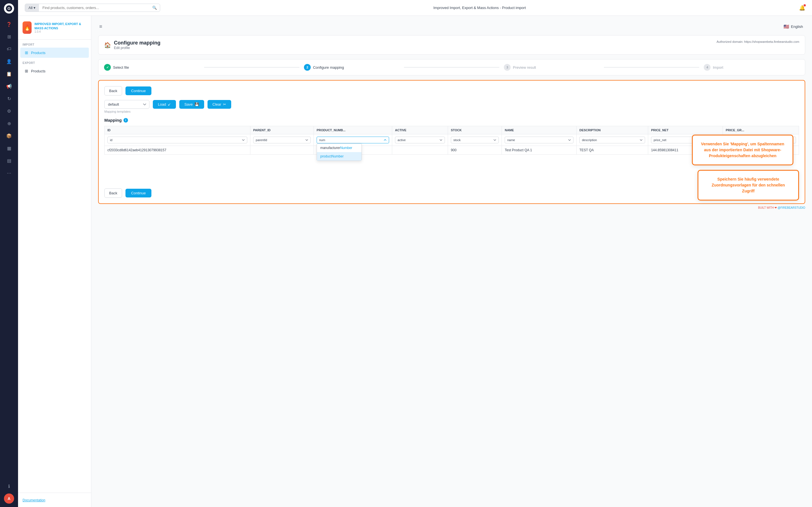  I want to click on active-select-cell: active, so click(420, 140).